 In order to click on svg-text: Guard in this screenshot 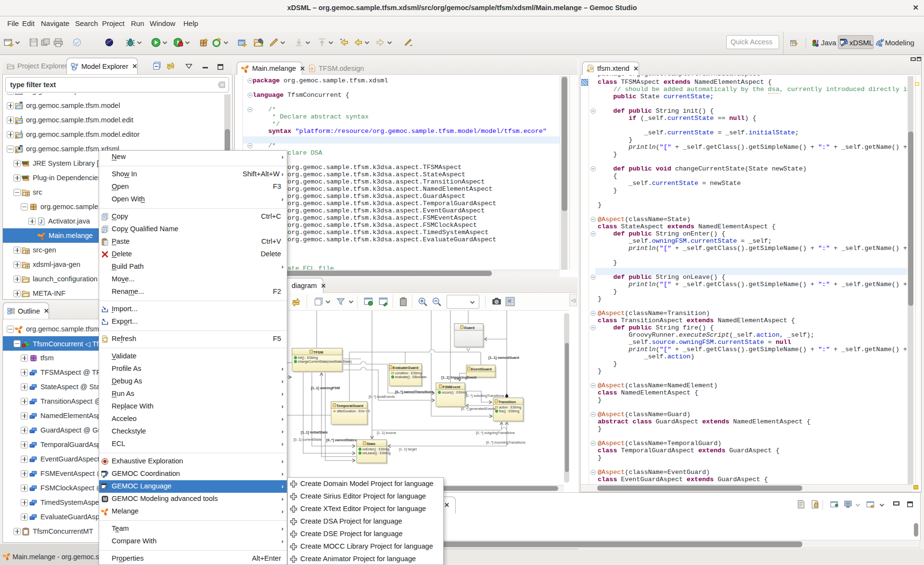, I will do `click(470, 328)`.